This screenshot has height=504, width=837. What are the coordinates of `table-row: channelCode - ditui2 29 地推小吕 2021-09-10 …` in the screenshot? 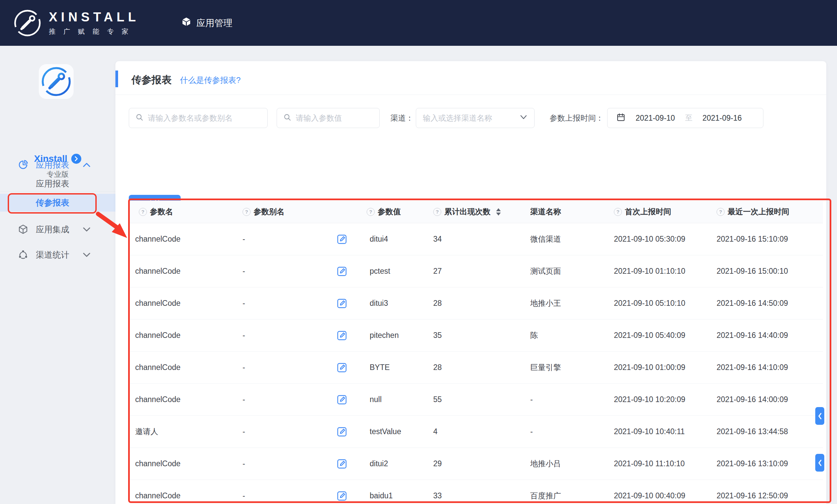 It's located at (476, 464).